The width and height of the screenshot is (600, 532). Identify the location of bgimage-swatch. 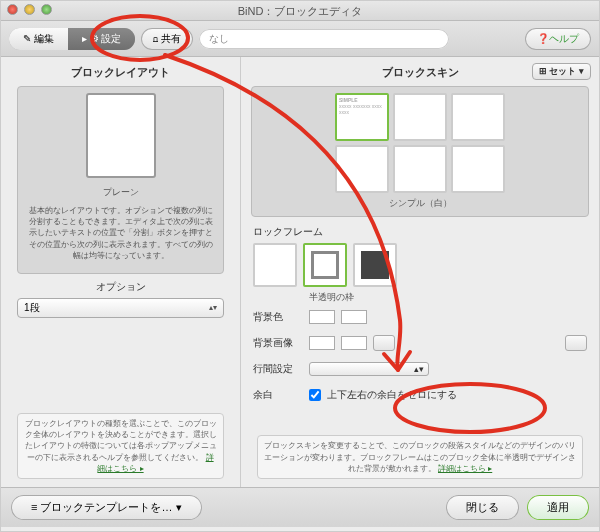
(322, 343).